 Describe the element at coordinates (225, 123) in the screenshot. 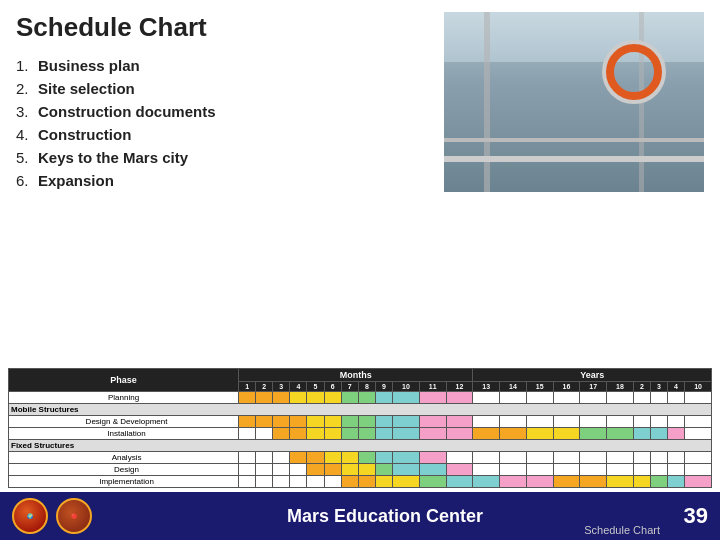

I see `numbered-list: 1. Business plan 2. Site selection 3. Co…` at that location.